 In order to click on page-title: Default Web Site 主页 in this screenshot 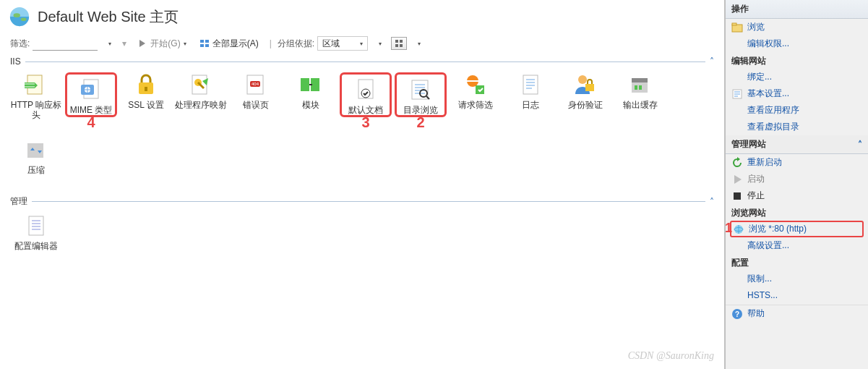, I will do `click(108, 17)`.